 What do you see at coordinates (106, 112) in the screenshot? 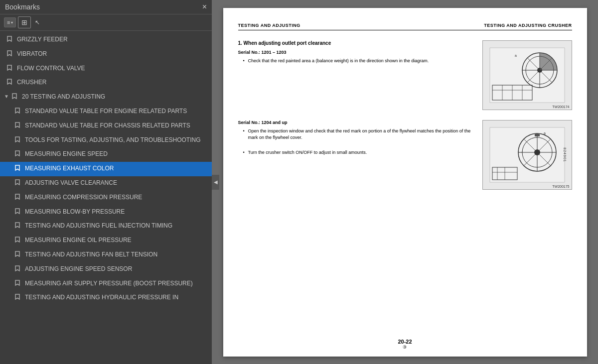
I see `bookmark-item-std-engine: STANDARD VALUE TABLE FOR ENGINE RELATED …` at bounding box center [106, 112].